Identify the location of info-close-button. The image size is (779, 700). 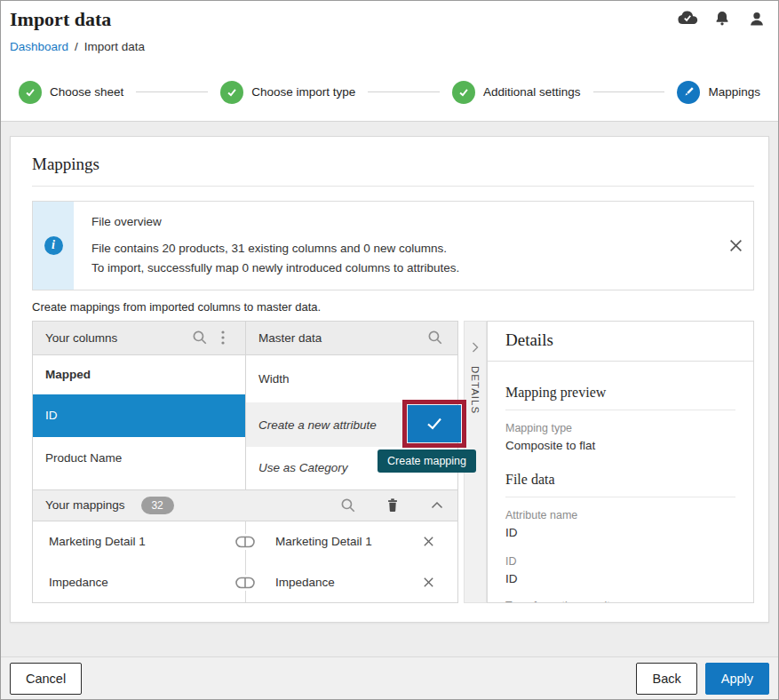
(735, 245).